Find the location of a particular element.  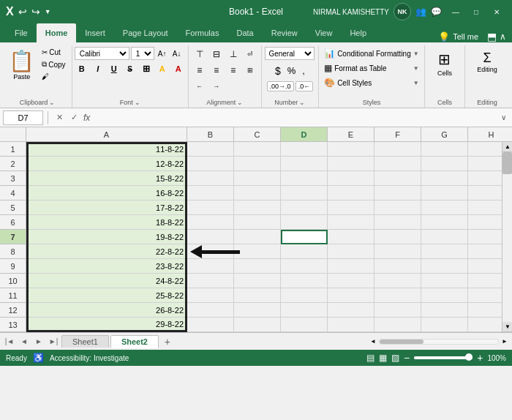

cell-c13 is located at coordinates (257, 325).